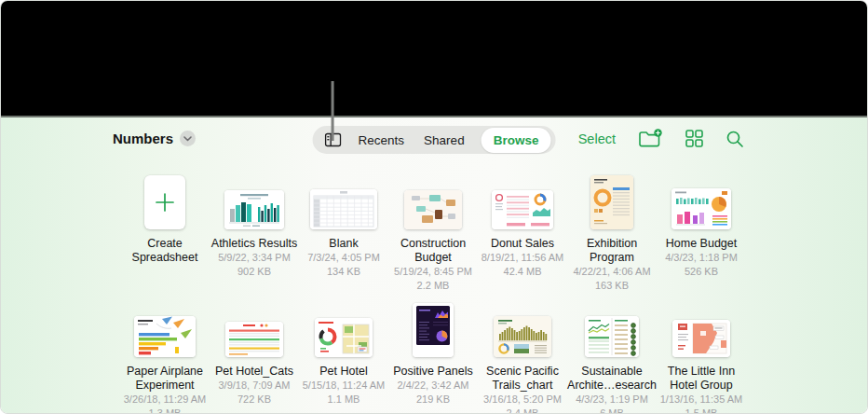 The height and width of the screenshot is (414, 868). I want to click on document-tile: Construction Budget 5/19/24, 8:45 PM 2.2…, so click(433, 233).